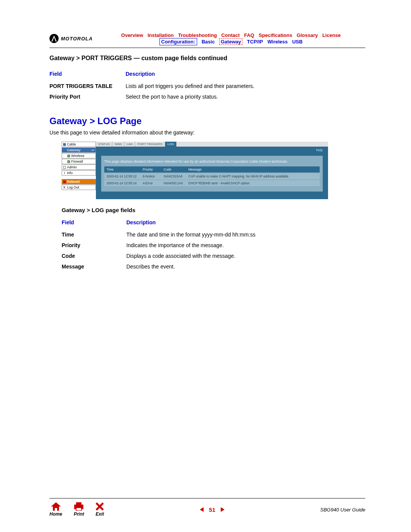 The height and width of the screenshot is (532, 411). I want to click on guide-title: SBG940 User Guide, so click(342, 510).